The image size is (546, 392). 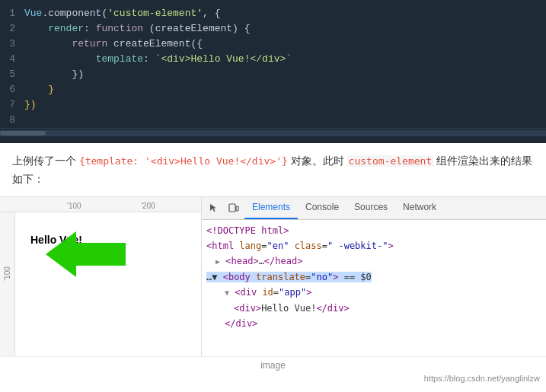 I want to click on tab-elements: Elements, so click(x=271, y=209).